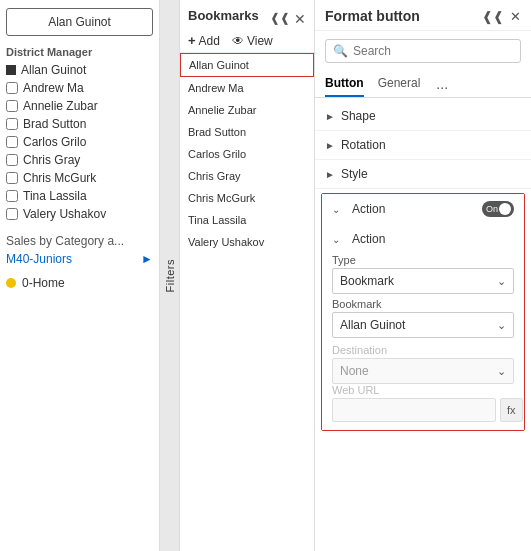 The width and height of the screenshot is (531, 551). What do you see at coordinates (423, 116) in the screenshot?
I see `shape-section: ► Shape` at bounding box center [423, 116].